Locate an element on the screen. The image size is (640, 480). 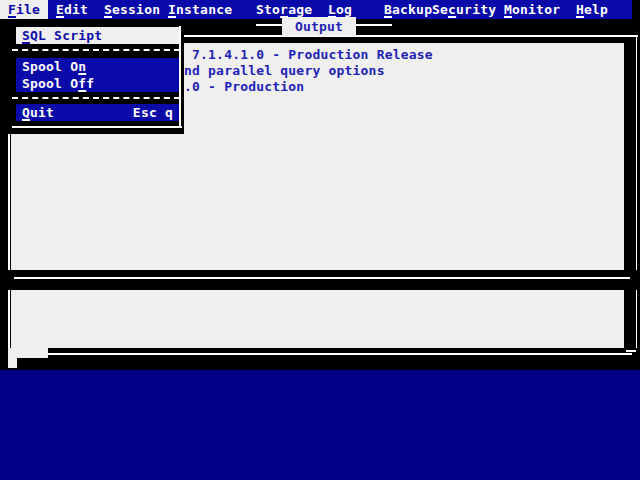
accelerator-char: B is located at coordinates (388, 10).